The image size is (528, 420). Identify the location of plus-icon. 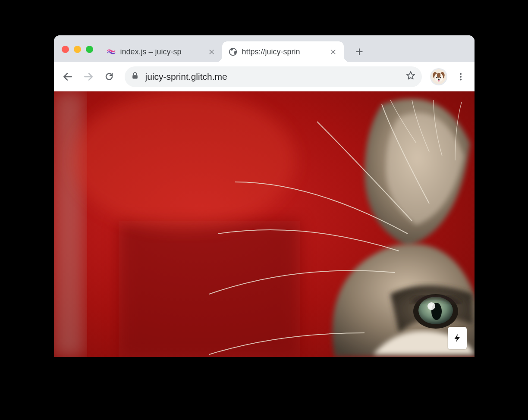
(359, 52).